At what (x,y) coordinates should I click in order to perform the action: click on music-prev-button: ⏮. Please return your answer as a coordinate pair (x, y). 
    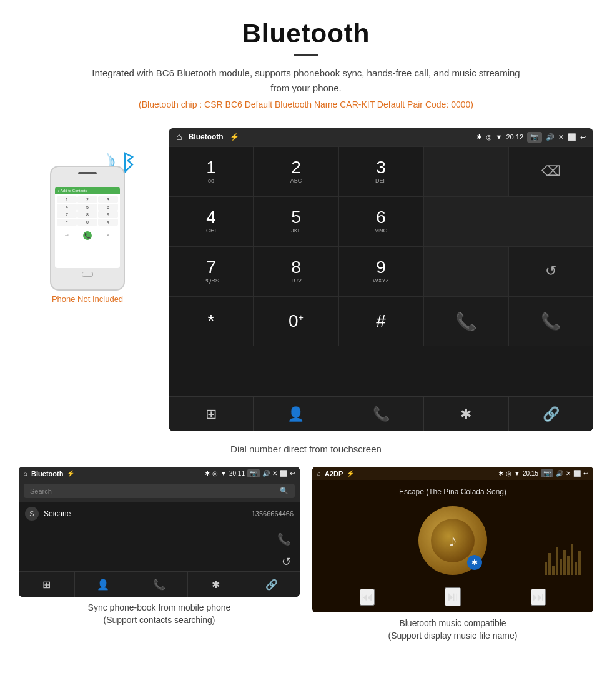
    Looking at the image, I should click on (367, 598).